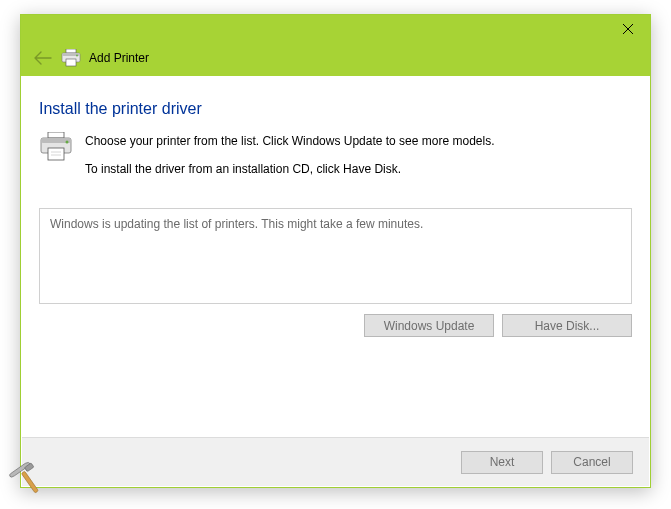 This screenshot has height=509, width=671. What do you see at coordinates (290, 141) in the screenshot?
I see `instruction-line-1: Choose your printer from the list. Click…` at bounding box center [290, 141].